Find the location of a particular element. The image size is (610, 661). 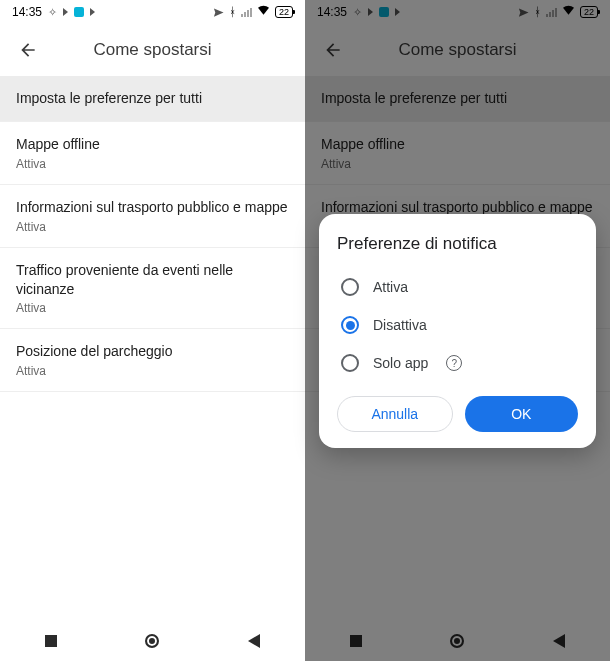

ok-button: OK is located at coordinates (522, 414).